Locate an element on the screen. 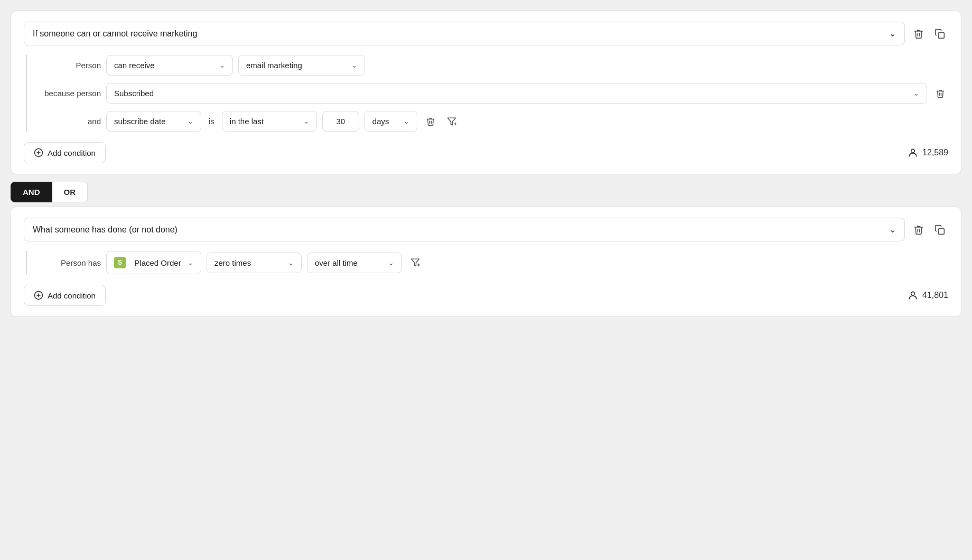  block-1-row1-select1-value: can receive is located at coordinates (134, 66).